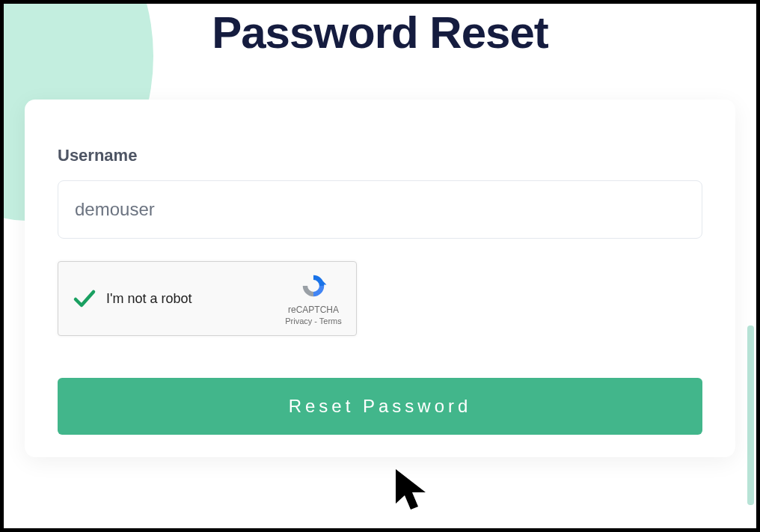 This screenshot has width=760, height=532. What do you see at coordinates (380, 210) in the screenshot?
I see `username-input` at bounding box center [380, 210].